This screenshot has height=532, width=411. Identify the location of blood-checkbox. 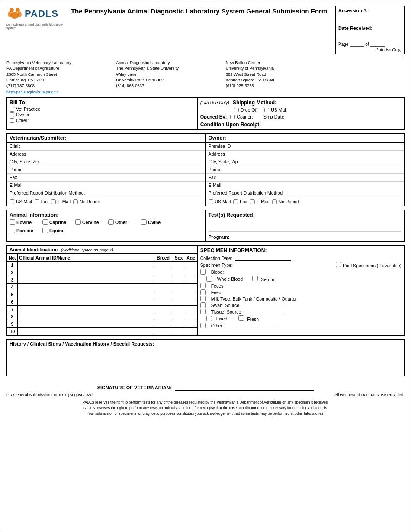
(203, 272).